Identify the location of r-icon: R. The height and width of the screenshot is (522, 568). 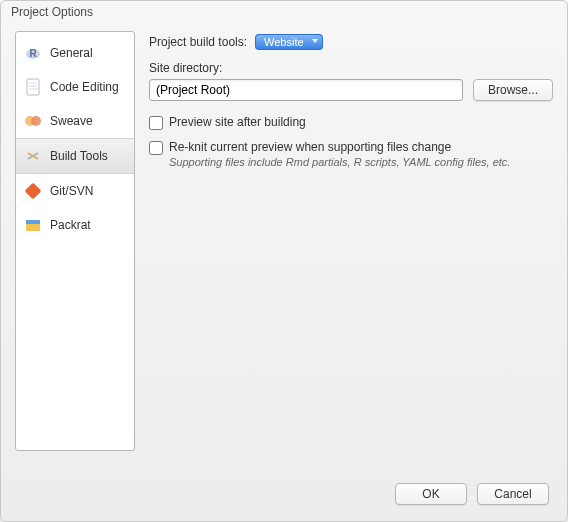
(33, 53).